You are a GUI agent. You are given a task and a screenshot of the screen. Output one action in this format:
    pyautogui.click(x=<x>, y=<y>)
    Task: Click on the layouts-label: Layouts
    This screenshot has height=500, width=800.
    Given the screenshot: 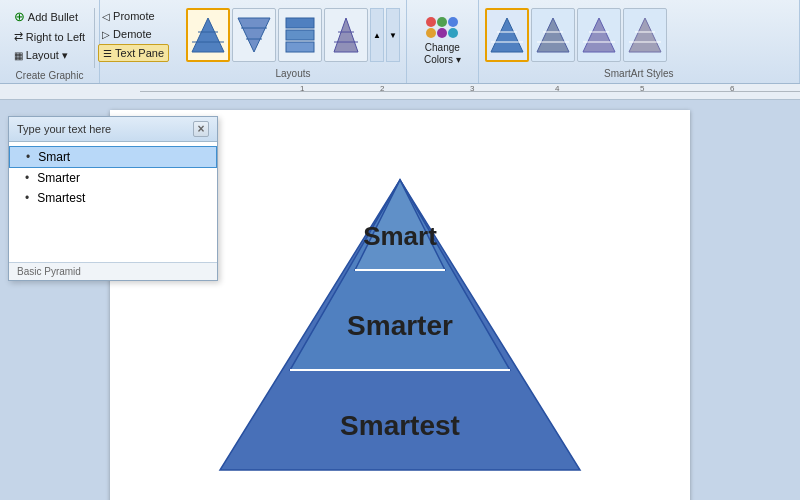 What is the action you would take?
    pyautogui.click(x=293, y=74)
    